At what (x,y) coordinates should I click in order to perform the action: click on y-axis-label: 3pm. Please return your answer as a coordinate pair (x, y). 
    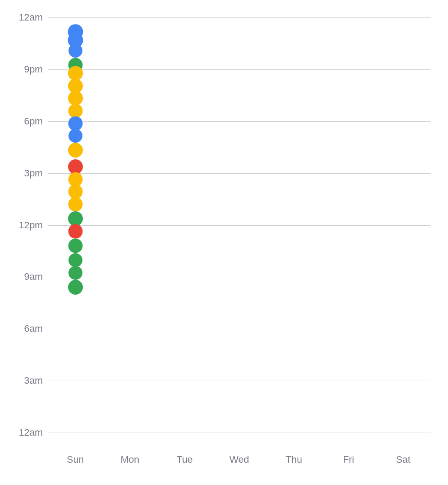
    Looking at the image, I should click on (33, 173).